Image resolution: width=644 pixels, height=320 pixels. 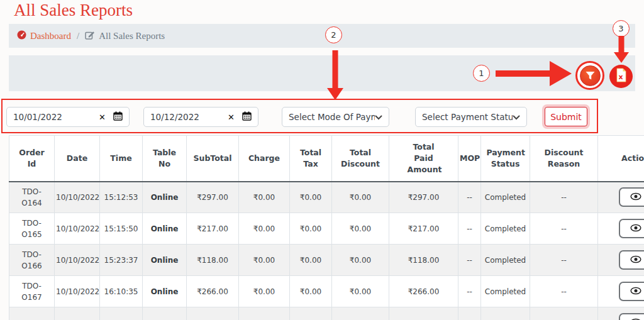 What do you see at coordinates (332, 117) in the screenshot?
I see `mode-of-payment-value: Select Mode Of Payment` at bounding box center [332, 117].